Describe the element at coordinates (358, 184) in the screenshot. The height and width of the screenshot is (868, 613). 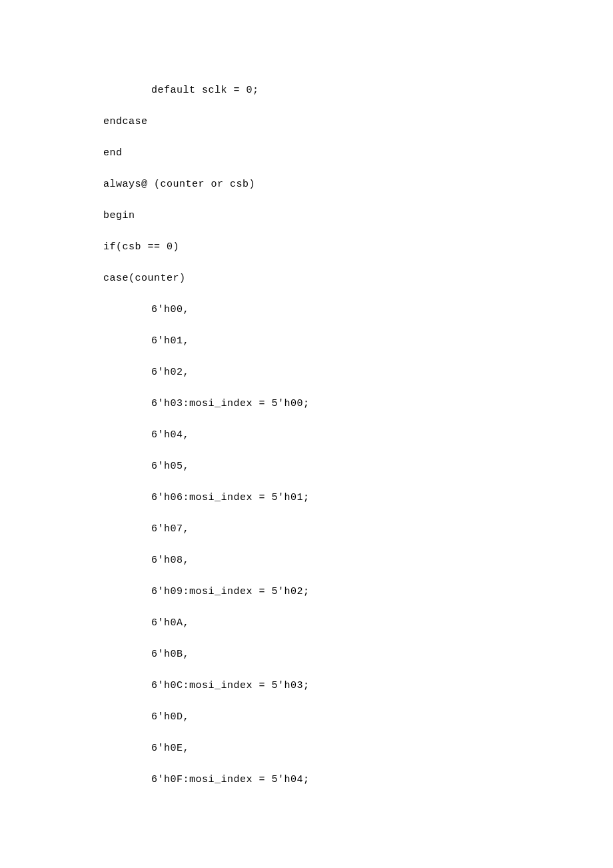
I see `code-line: always@ (counter or csb)` at that location.